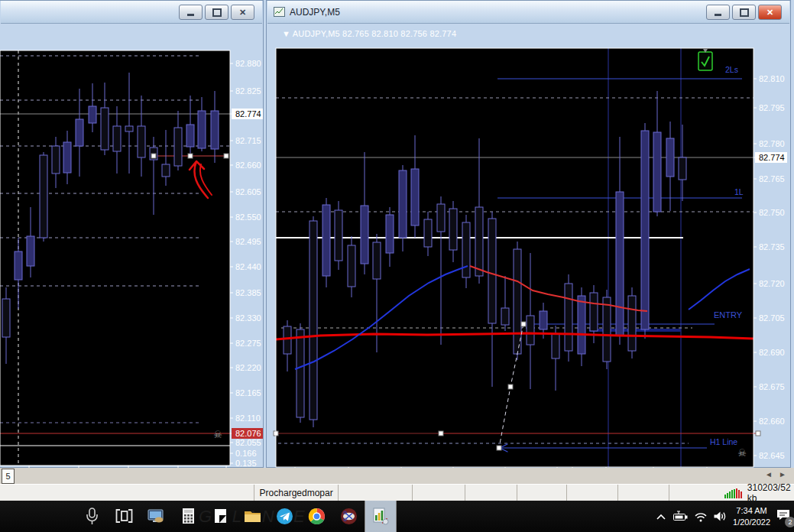 The image size is (794, 532). I want to click on battery-icon, so click(680, 517).